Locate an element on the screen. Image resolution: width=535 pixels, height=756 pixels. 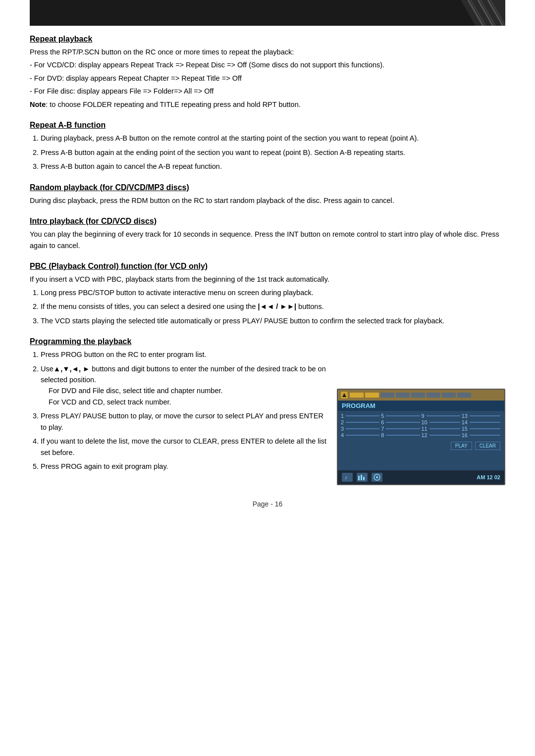
screen-play-button: PLAY is located at coordinates (462, 446).